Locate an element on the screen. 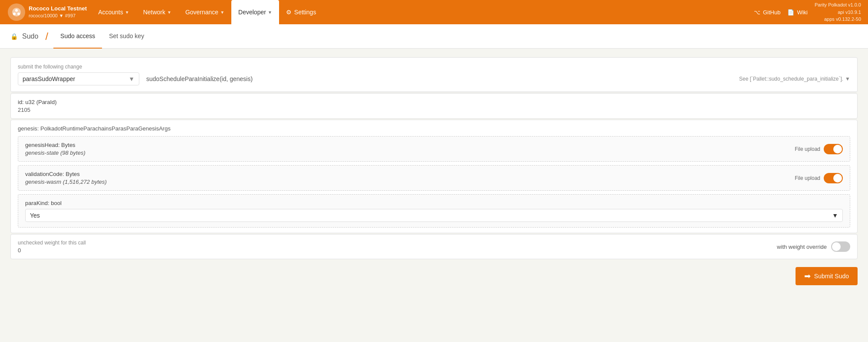  submit-sudo-button: ➡ Submit Sudo is located at coordinates (826, 276).